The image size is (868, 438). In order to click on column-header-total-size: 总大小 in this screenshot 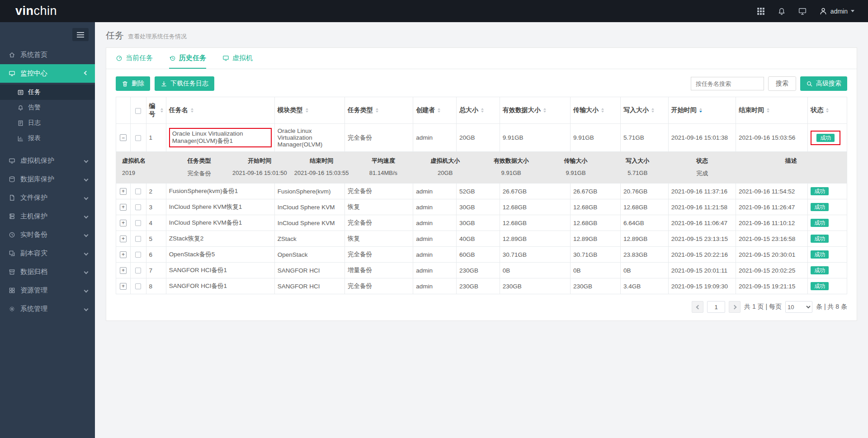, I will do `click(478, 110)`.